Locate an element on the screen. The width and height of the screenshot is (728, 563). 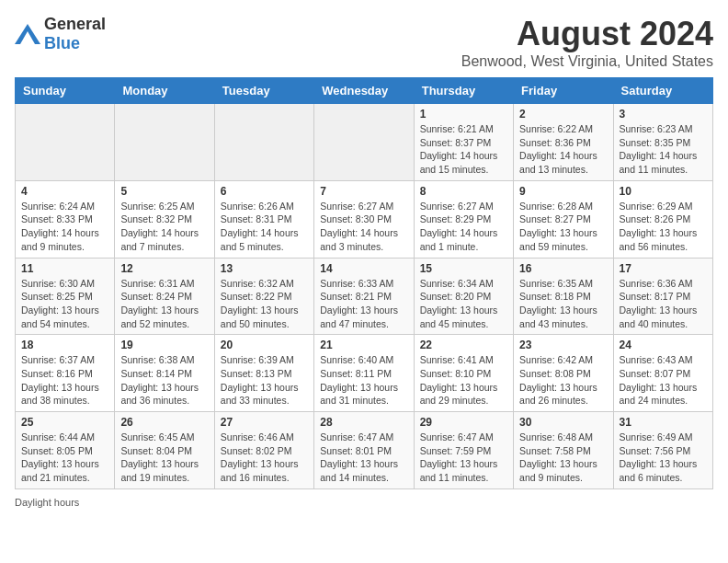
calendar-day-cell: 3Sunrise: 6:23 AMSunset: 8:35 PMDaylight… is located at coordinates (663, 143).